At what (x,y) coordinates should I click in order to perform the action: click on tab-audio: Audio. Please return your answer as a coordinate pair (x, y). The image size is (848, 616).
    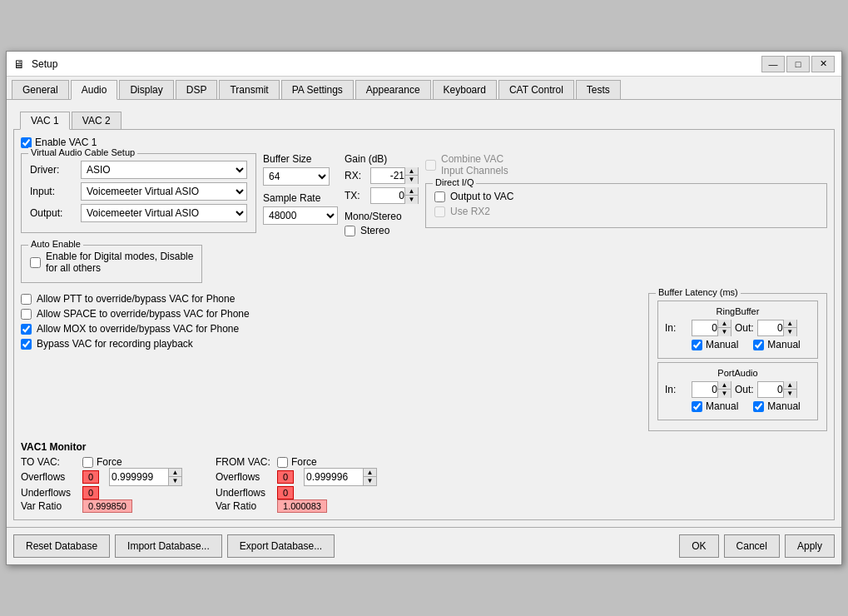
    Looking at the image, I should click on (95, 90).